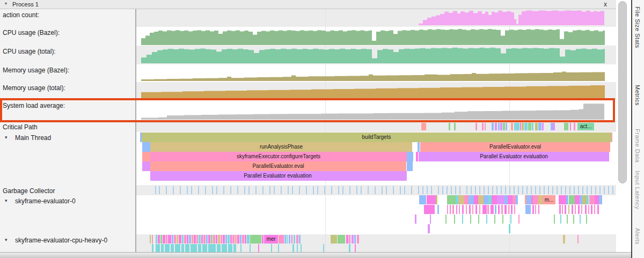  Describe the element at coordinates (638, 27) in the screenshot. I see `tab-file-size-stats: File Size Stats` at that location.